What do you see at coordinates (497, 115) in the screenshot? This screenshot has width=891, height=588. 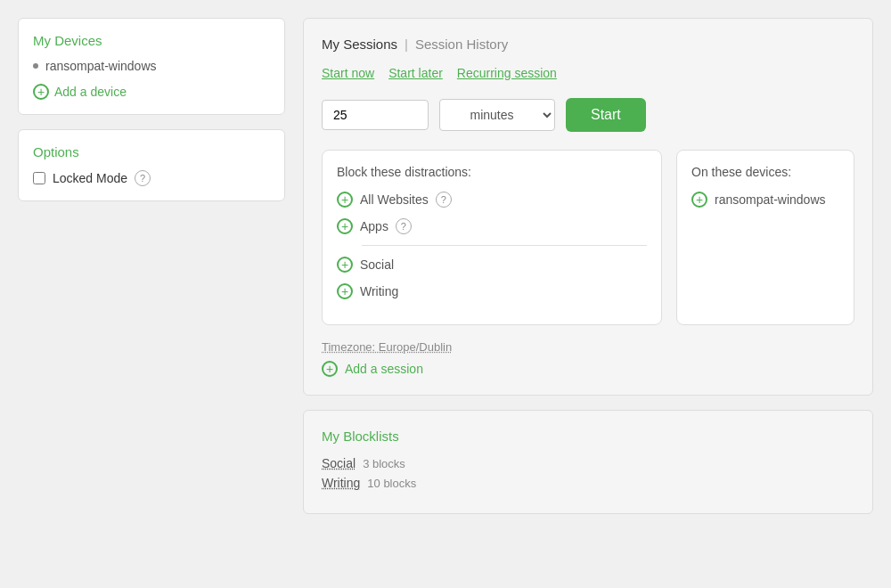 I see `unit-select: minutes hours` at bounding box center [497, 115].